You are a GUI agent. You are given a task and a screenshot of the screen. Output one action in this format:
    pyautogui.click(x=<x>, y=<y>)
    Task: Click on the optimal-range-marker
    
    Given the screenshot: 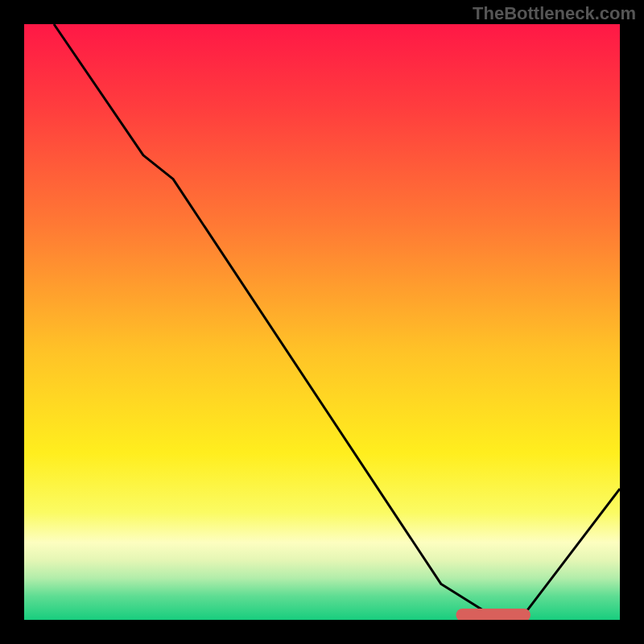 What is the action you would take?
    pyautogui.click(x=494, y=615)
    